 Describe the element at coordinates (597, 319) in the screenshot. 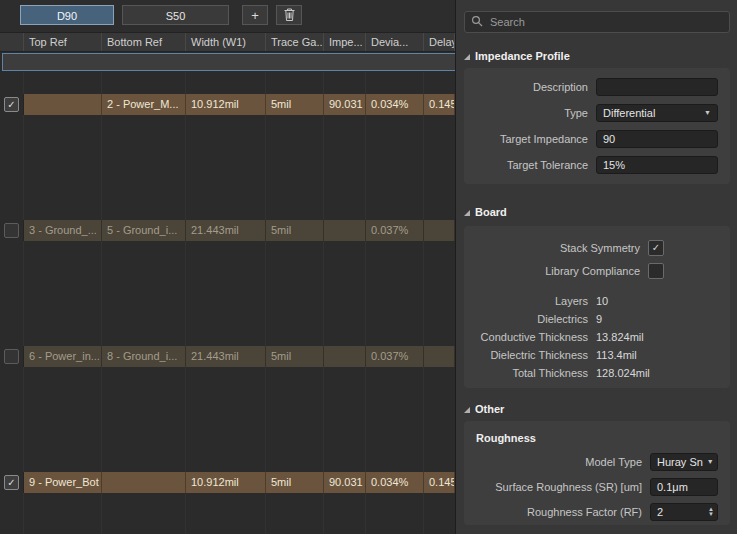

I see `stat-row-dielectrics: Dielectrics 9` at that location.